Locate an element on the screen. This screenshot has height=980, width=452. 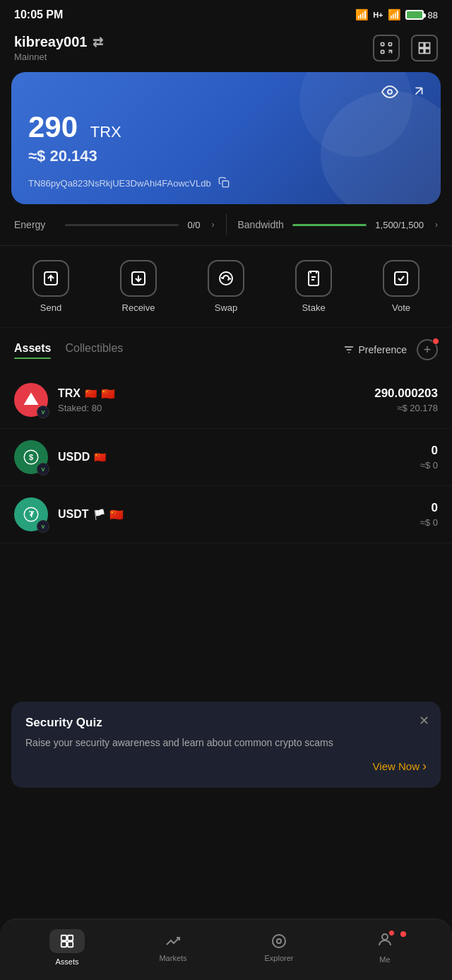
wallet-network: Mainnet is located at coordinates (59, 57).